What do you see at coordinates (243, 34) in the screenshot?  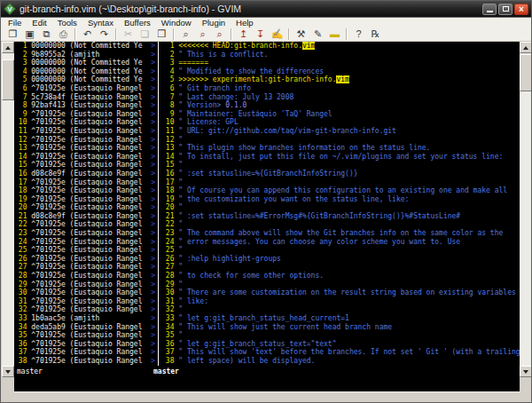 I see `toolbar-load-session-button: ↥` at bounding box center [243, 34].